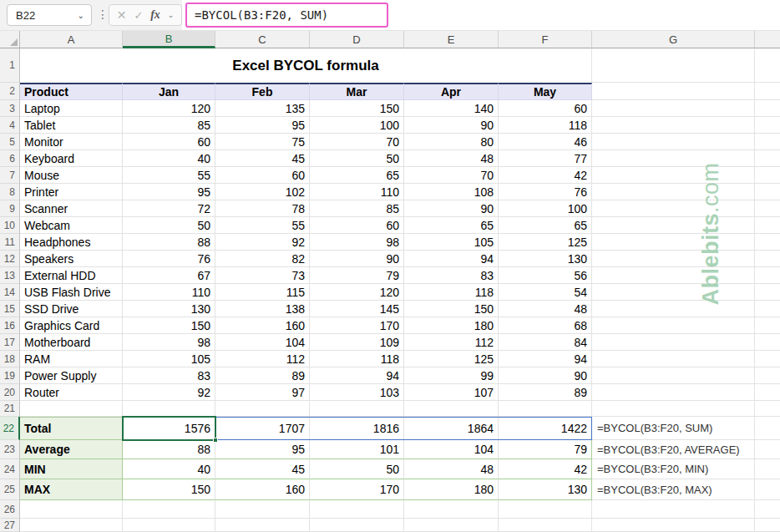 The width and height of the screenshot is (780, 532). I want to click on value-cell: 104, so click(262, 342).